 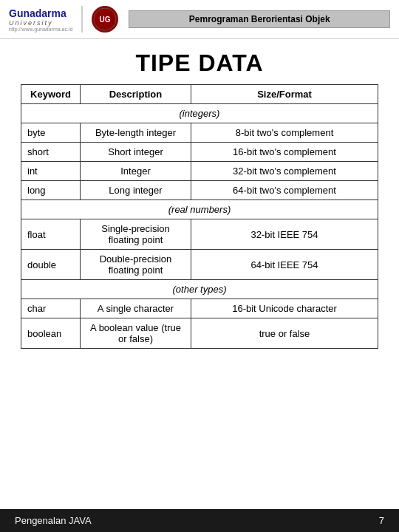 I want to click on cell-keyword: byte, so click(x=51, y=133).